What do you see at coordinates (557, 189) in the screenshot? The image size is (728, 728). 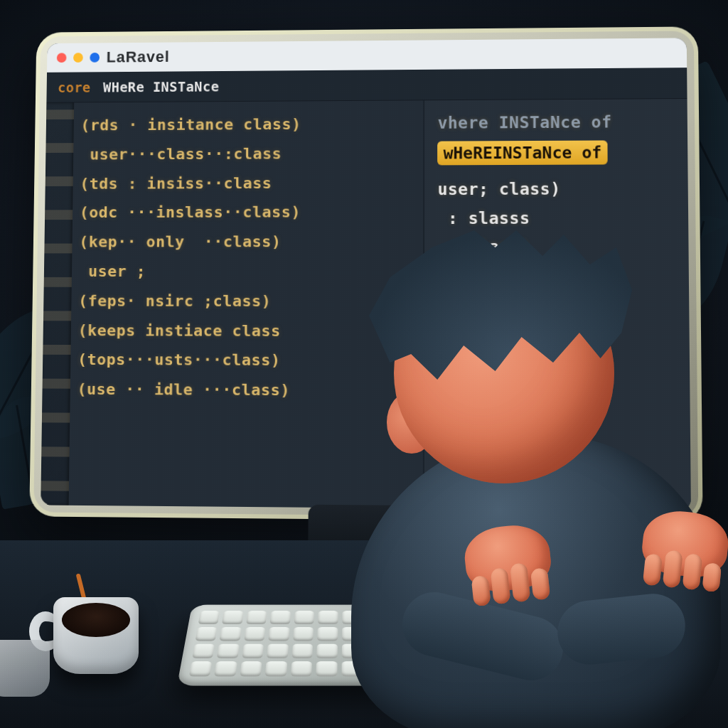 I see `code-line: user; class)` at bounding box center [557, 189].